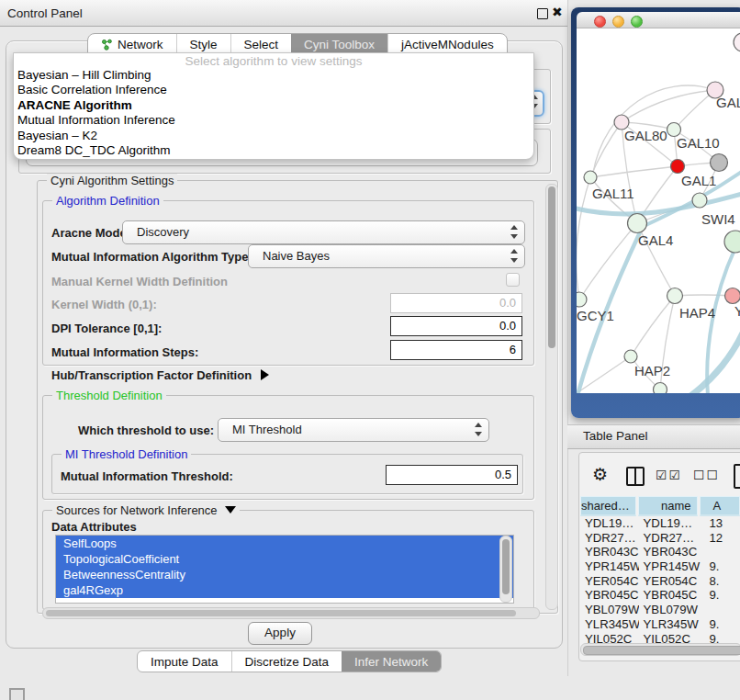  I want to click on unchecked-boxes-icon: ☐☐, so click(707, 475).